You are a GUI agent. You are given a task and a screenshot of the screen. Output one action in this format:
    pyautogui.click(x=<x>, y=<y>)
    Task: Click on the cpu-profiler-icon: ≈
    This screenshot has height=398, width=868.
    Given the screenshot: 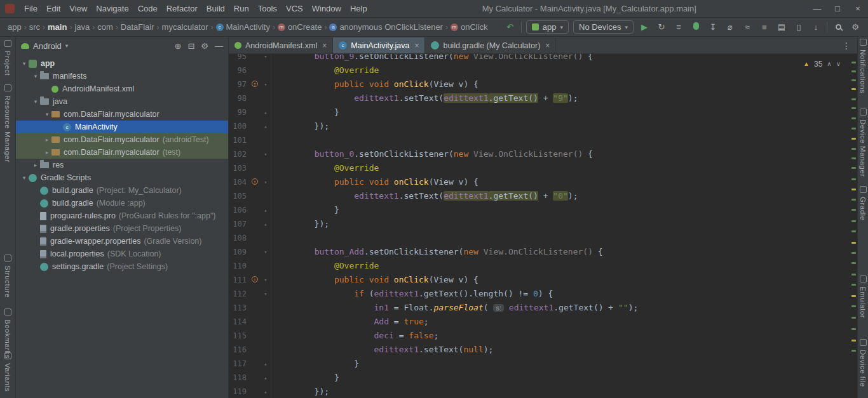 What is the action you would take?
    pyautogui.click(x=747, y=27)
    